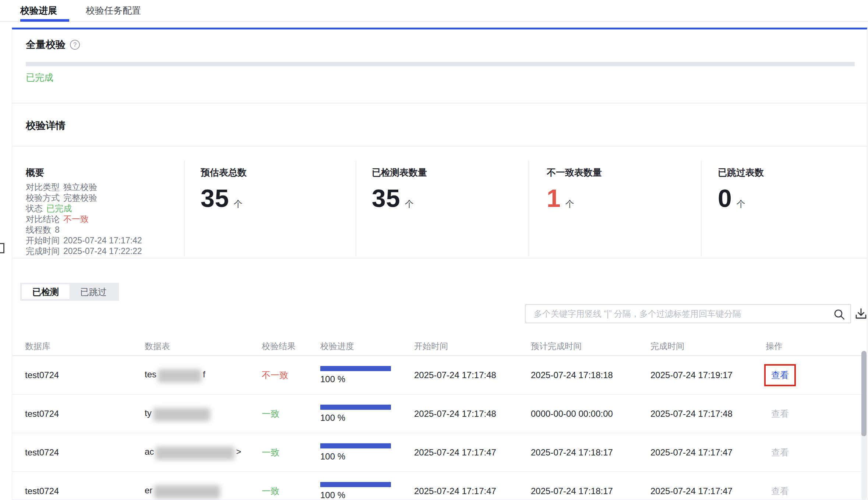 The width and height of the screenshot is (868, 500). I want to click on stat-skipped-tables: 已跳过表数 0个, so click(793, 189).